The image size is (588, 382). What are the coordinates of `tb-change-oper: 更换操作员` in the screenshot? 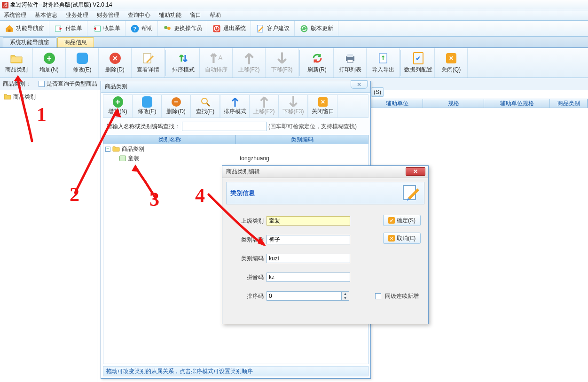 It's located at (182, 29).